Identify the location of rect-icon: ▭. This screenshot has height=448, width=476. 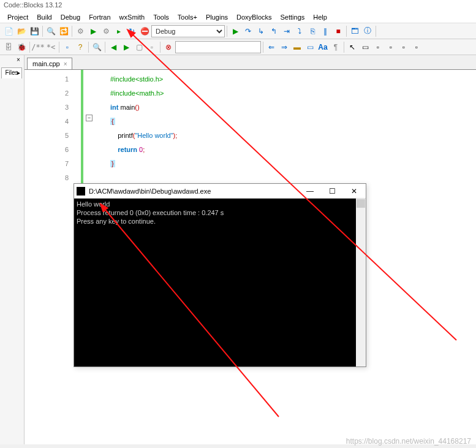
(365, 47).